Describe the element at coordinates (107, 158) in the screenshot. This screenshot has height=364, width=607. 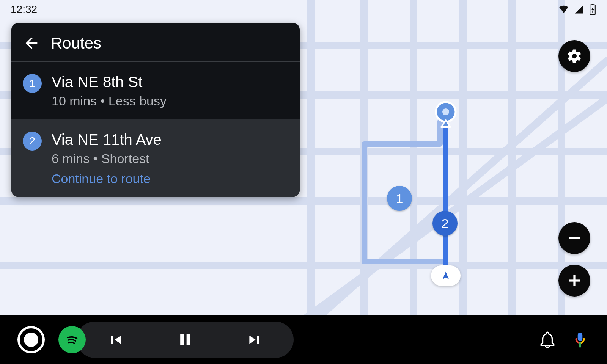
I see `route-subtitle: 6 mins • Shortest` at that location.